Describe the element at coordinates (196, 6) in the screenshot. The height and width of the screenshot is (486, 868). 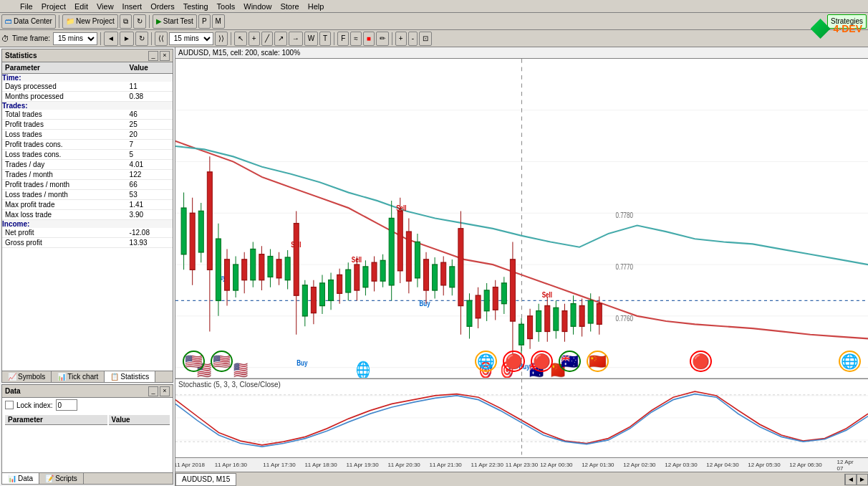
I see `menu-item-testing: Testing` at that location.